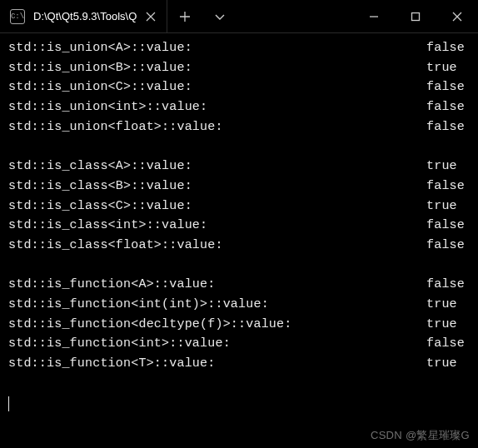 The image size is (478, 448). I want to click on output-label: std::is_function<A>::value:, so click(112, 285).